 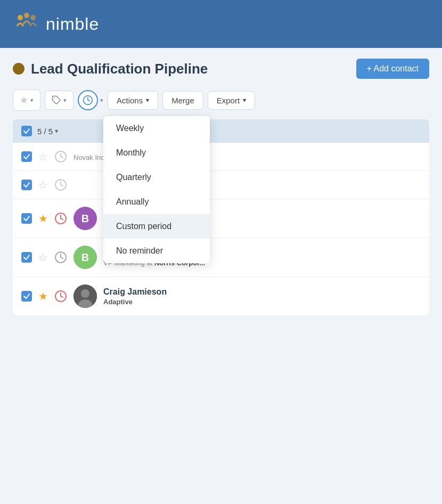 I want to click on page-title: Lead Qualification Pipeline, so click(x=119, y=69).